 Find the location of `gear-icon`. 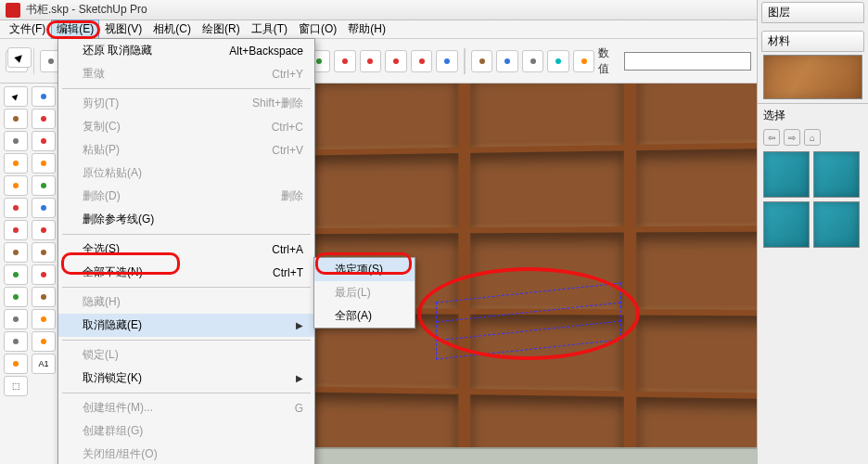

gear-icon is located at coordinates (533, 61).